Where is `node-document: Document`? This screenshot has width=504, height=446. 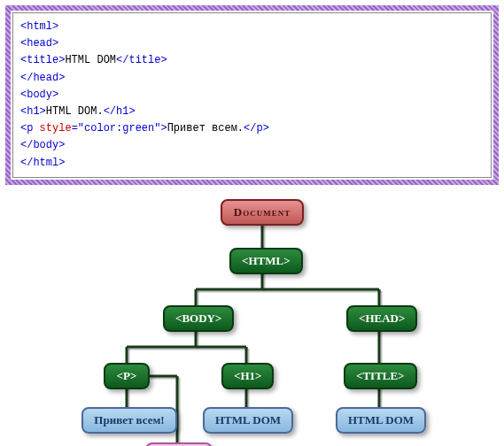 node-document: Document is located at coordinates (262, 212).